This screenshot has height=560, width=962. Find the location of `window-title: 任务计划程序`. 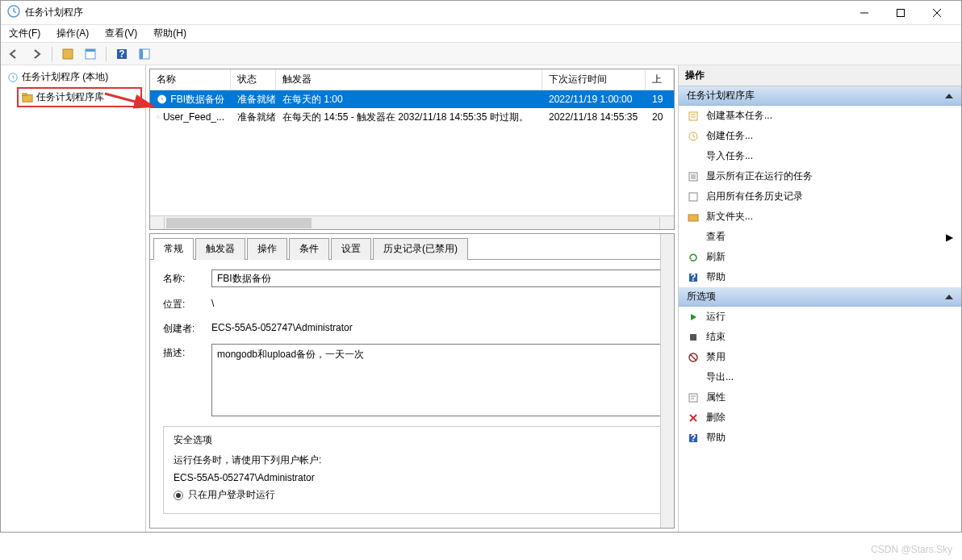

window-title: 任务计划程序 is located at coordinates (54, 13).